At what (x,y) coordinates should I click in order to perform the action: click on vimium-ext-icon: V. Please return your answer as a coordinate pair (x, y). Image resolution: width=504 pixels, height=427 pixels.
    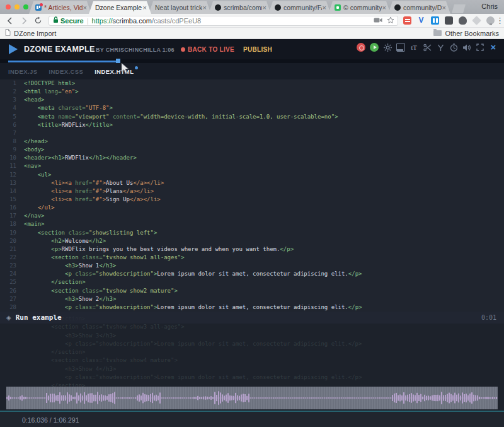
    Looking at the image, I should click on (421, 20).